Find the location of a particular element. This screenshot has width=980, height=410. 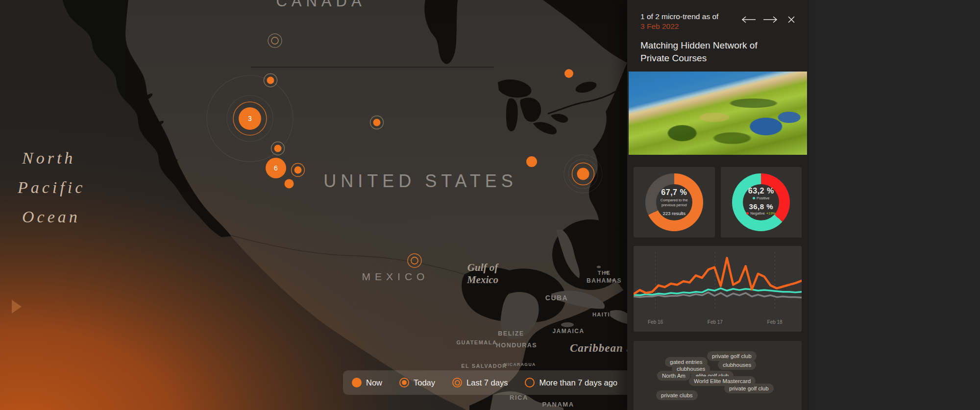

map-label-cuba: CUBA is located at coordinates (557, 298).